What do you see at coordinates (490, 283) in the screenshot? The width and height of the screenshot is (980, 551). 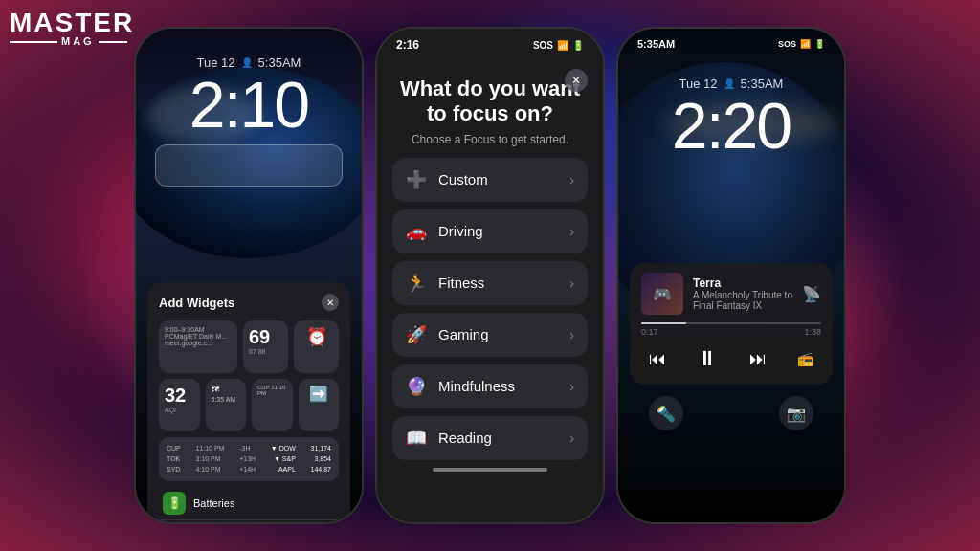 I see `focus-item-fitness: 🏃 Fitness ›` at bounding box center [490, 283].